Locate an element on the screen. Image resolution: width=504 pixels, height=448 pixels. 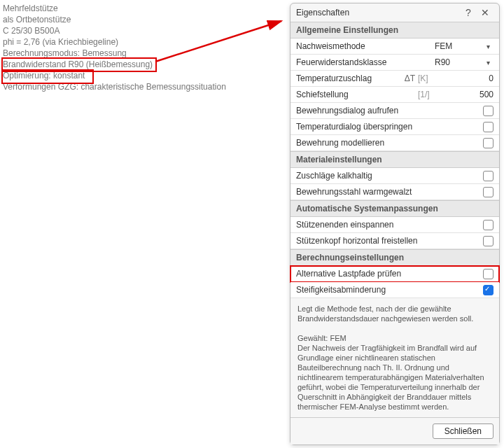
desc-line: Gewählt: FEM is located at coordinates (395, 338).